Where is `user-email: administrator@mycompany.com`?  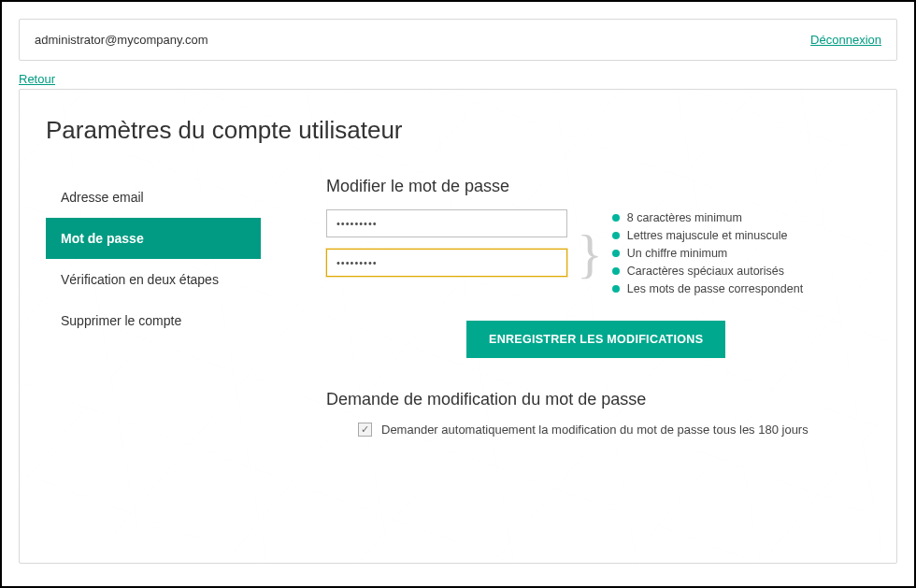 user-email: administrator@mycompany.com is located at coordinates (122, 39).